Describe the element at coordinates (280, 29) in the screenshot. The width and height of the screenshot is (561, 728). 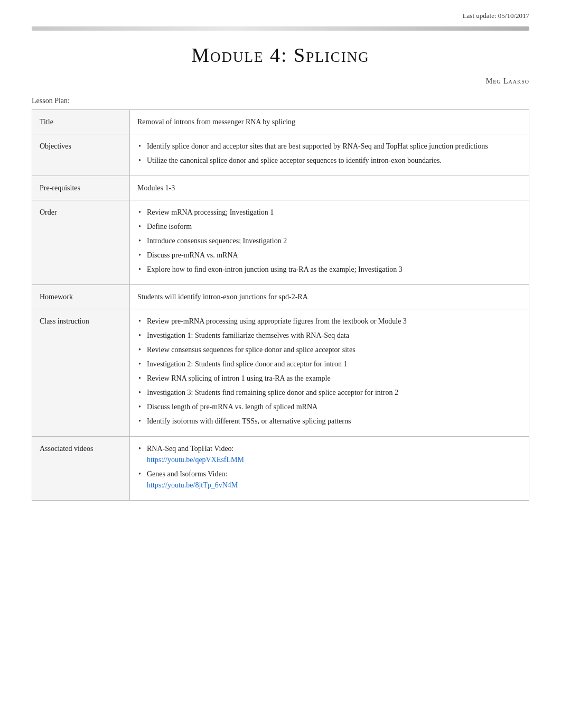
I see `decorative-bar` at that location.